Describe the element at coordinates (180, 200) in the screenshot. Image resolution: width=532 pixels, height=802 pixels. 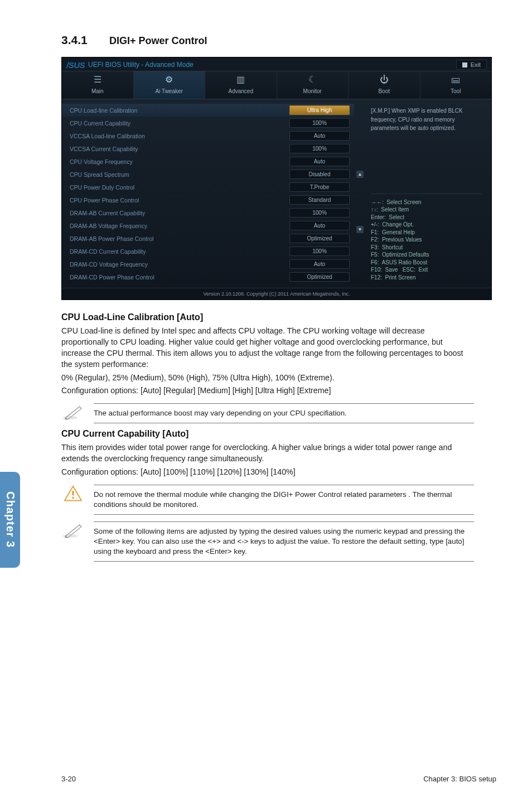
I see `setting-label: CPU Power Phase Control` at that location.